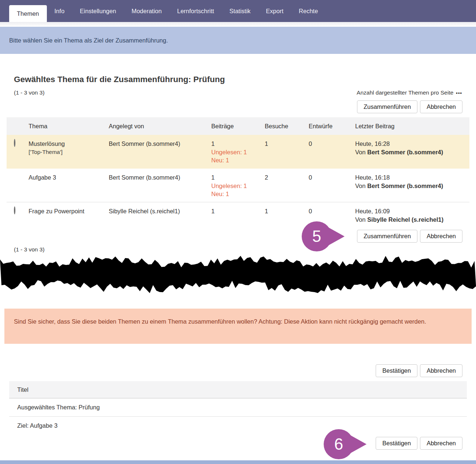  I want to click on warning-banner: Sind Sie sicher, dass Sie diese beiden T…, so click(238, 326).